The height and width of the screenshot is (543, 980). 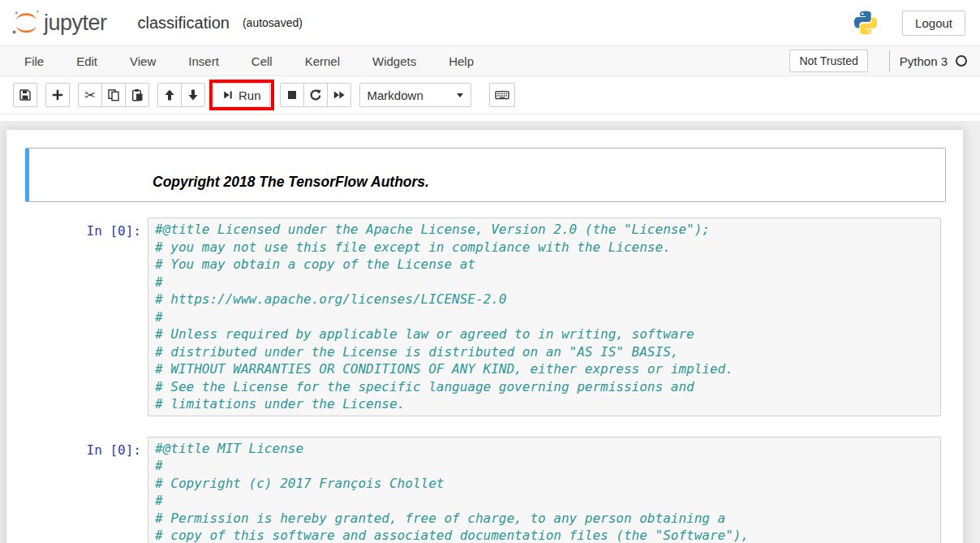 I want to click on copy-icon, so click(x=114, y=95).